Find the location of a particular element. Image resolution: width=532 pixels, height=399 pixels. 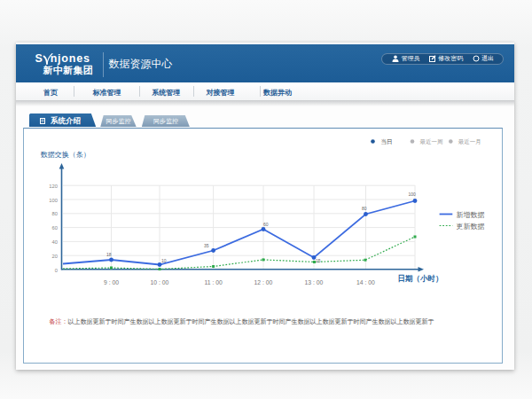

svg-text: 最近一月 is located at coordinates (470, 142).